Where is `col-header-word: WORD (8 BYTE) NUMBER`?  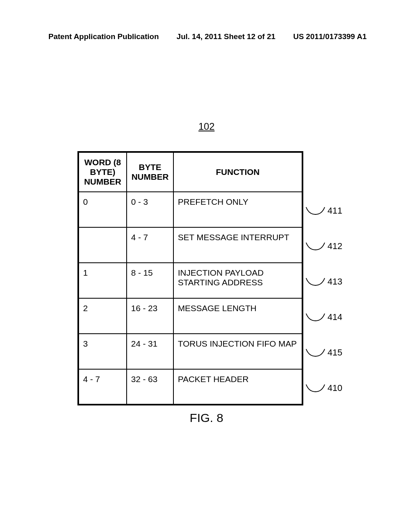
col-header-word: WORD (8 BYTE) NUMBER is located at coordinates (102, 172).